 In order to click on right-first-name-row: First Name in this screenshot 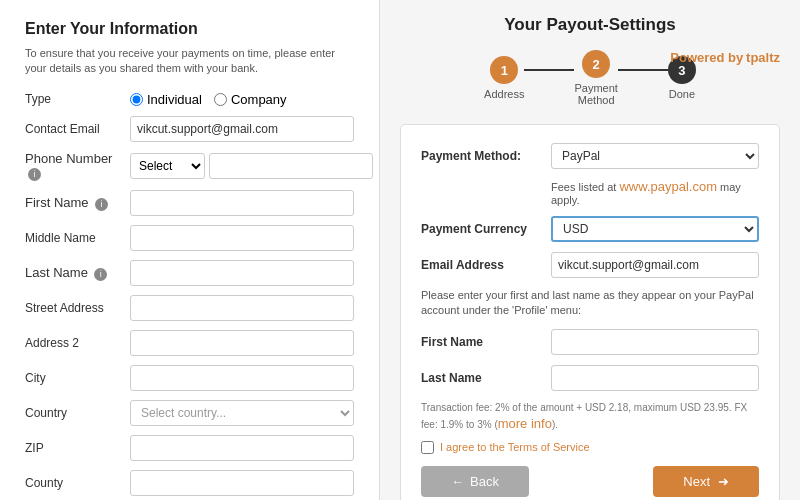, I will do `click(590, 342)`.